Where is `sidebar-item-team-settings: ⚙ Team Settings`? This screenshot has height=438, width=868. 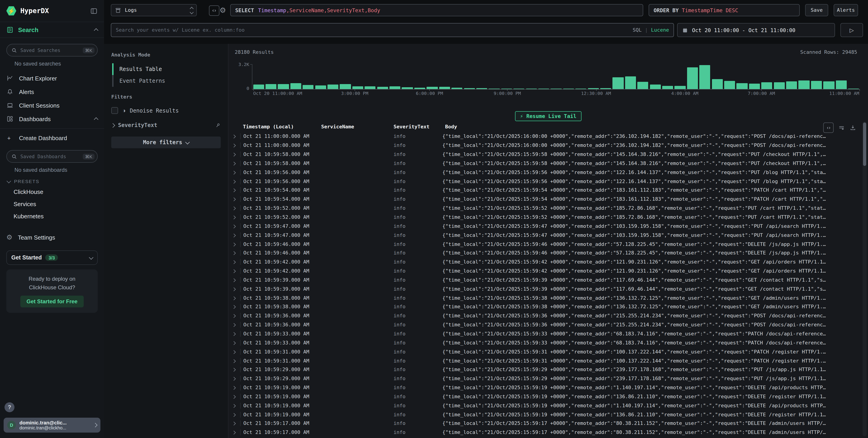 sidebar-item-team-settings: ⚙ Team Settings is located at coordinates (52, 237).